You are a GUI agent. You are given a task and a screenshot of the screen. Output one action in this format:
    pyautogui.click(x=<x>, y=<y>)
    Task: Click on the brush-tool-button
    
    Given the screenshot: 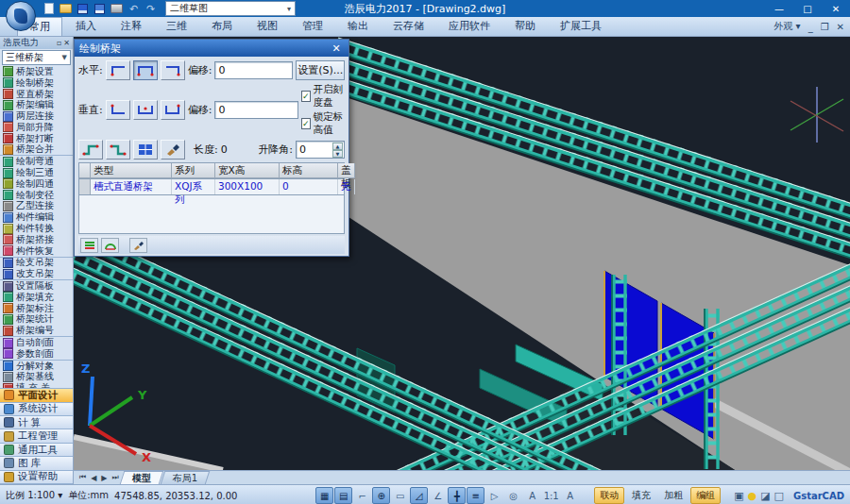 What is the action you would take?
    pyautogui.click(x=138, y=245)
    